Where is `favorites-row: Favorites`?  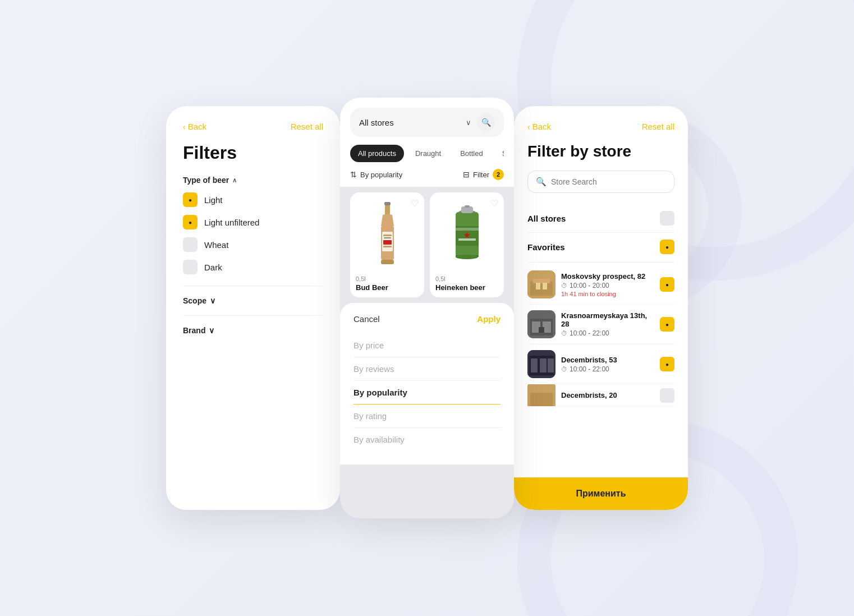 favorites-row: Favorites is located at coordinates (601, 248).